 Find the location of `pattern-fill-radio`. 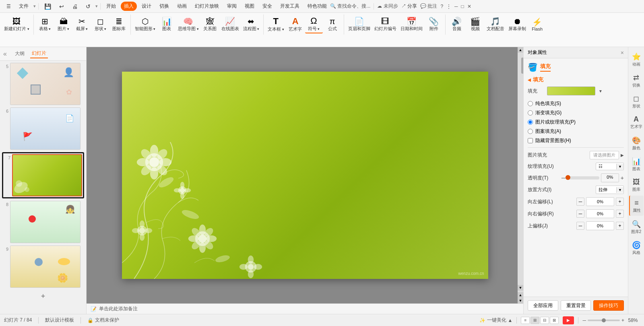

pattern-fill-radio is located at coordinates (530, 131).